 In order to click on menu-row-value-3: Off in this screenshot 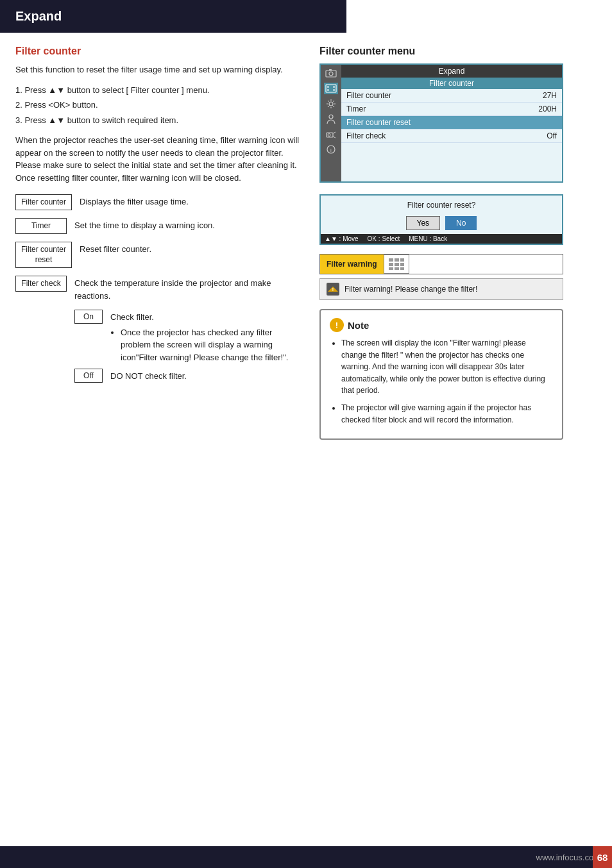, I will do `click(552, 136)`.